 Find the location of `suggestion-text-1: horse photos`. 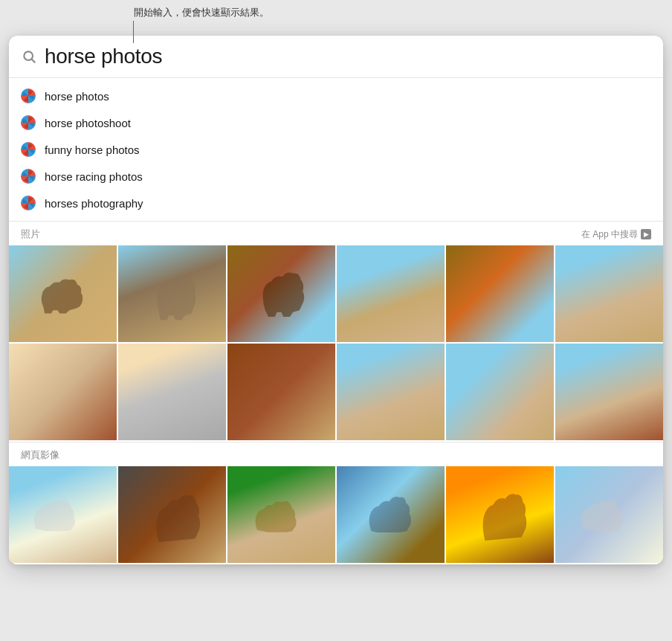

suggestion-text-1: horse photos is located at coordinates (77, 97).